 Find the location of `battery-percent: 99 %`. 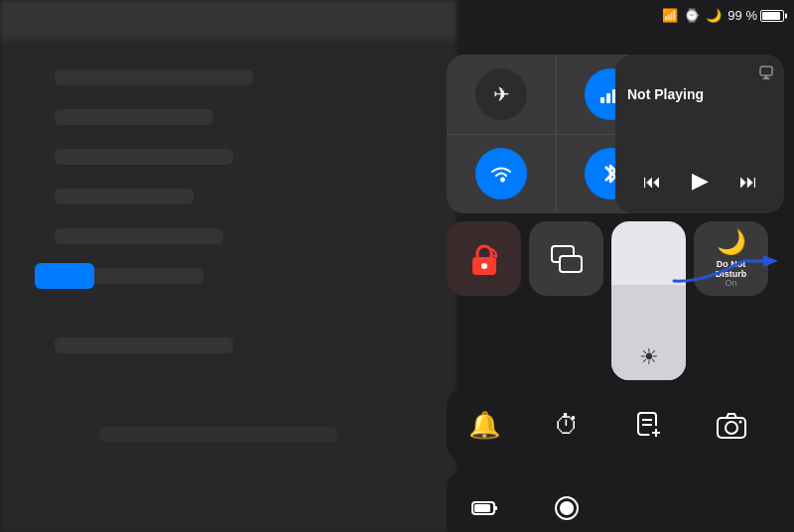

battery-percent: 99 % is located at coordinates (742, 16).